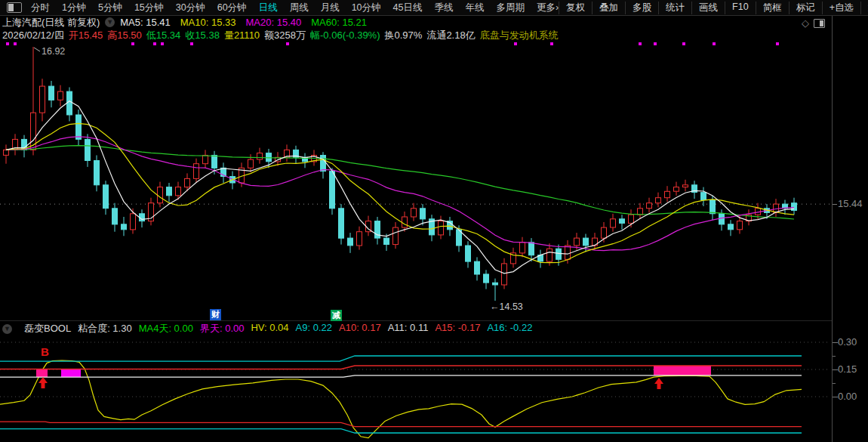  What do you see at coordinates (416, 23) in the screenshot?
I see `stock-header-row: 上海汽配(日线 前复权) ▼ MA5: 15.41MA10: 15.33MA20…` at bounding box center [416, 23].